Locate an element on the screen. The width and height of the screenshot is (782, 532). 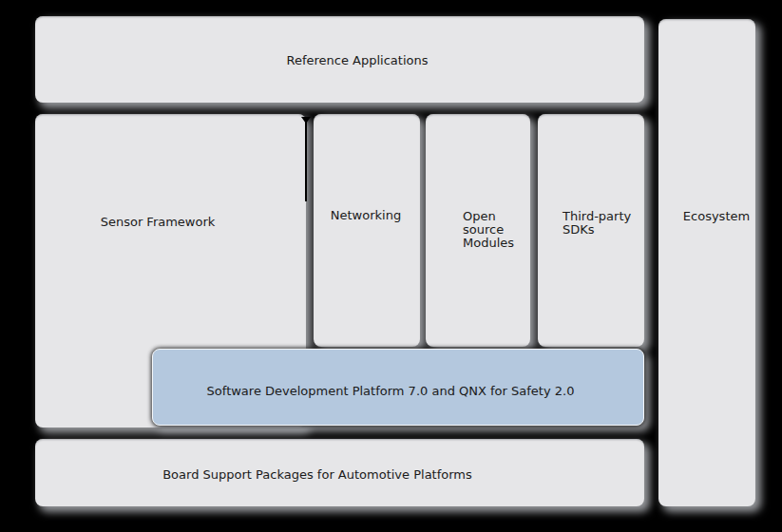
box-networking: Networking is located at coordinates (367, 230).